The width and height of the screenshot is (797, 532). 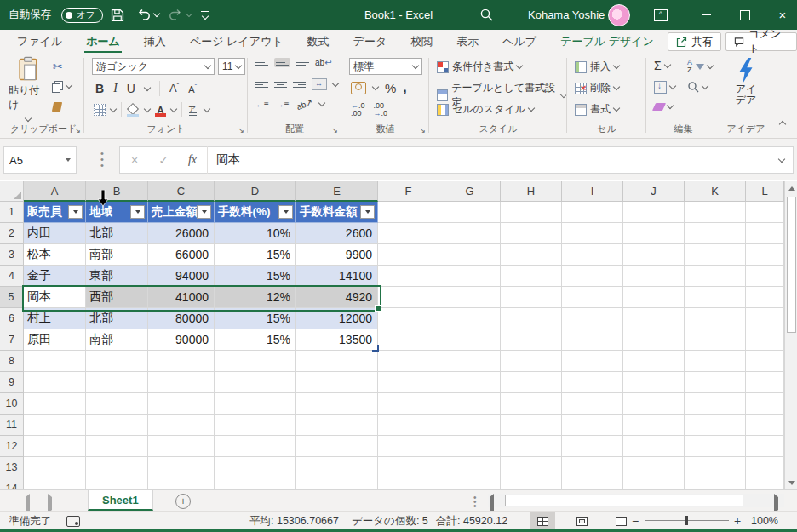 I want to click on tab-挿入: 挿入, so click(x=155, y=41).